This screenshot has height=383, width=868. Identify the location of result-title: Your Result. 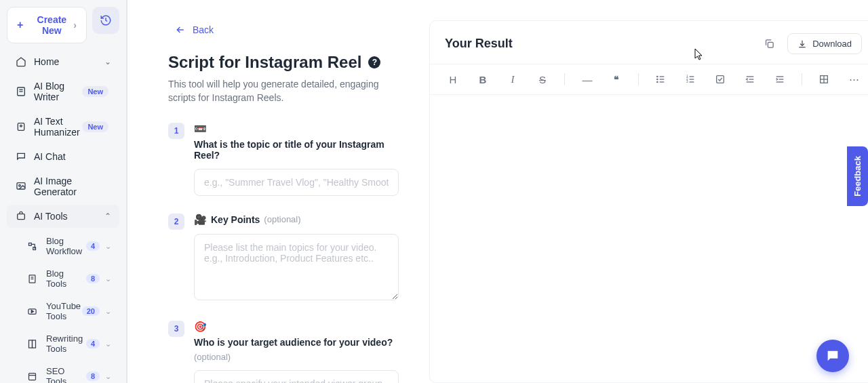
(479, 43).